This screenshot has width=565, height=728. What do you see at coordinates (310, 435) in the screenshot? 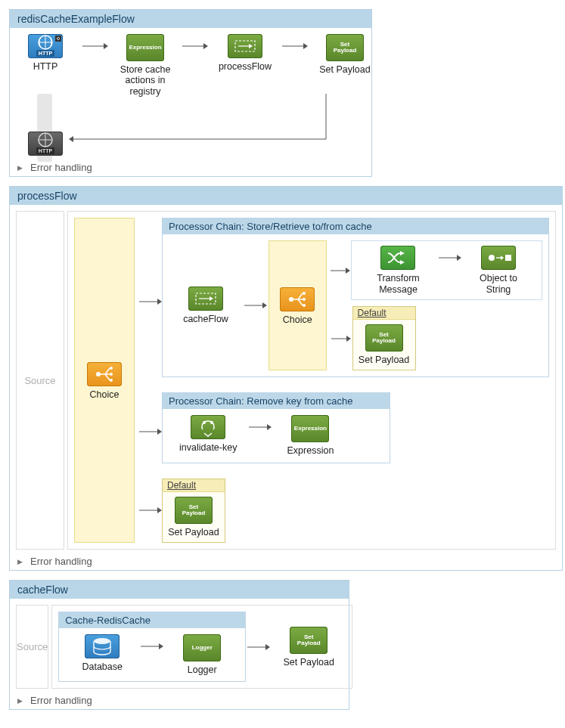
I see `expression-node: Expression Expression` at bounding box center [310, 435].